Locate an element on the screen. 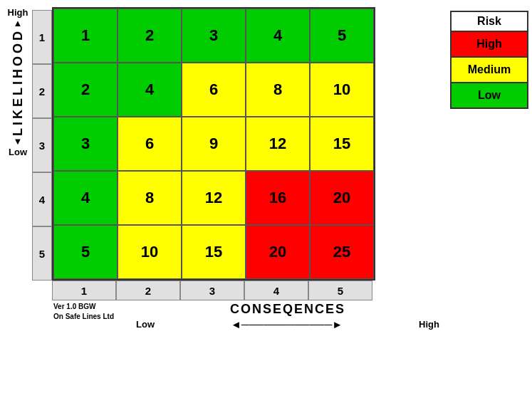 The height and width of the screenshot is (393, 532). legend-high: High is located at coordinates (489, 45).